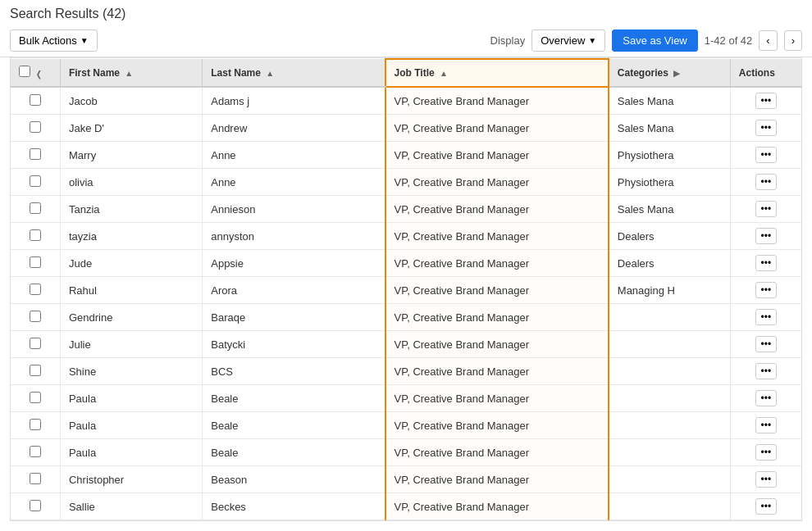  What do you see at coordinates (568, 41) in the screenshot?
I see `display-dropdown: Overview ▼` at bounding box center [568, 41].